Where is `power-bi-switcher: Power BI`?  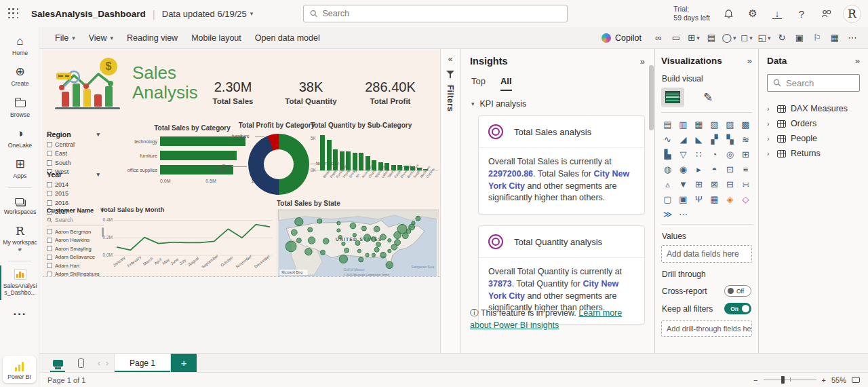 power-bi-switcher: Power BI is located at coordinates (19, 369).